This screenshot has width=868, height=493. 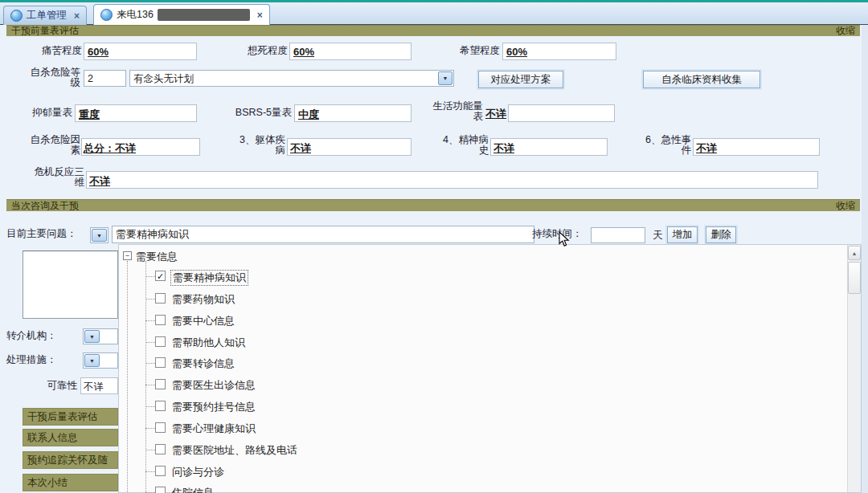 What do you see at coordinates (135, 14) in the screenshot?
I see `tab-label: 来电136` at bounding box center [135, 14].